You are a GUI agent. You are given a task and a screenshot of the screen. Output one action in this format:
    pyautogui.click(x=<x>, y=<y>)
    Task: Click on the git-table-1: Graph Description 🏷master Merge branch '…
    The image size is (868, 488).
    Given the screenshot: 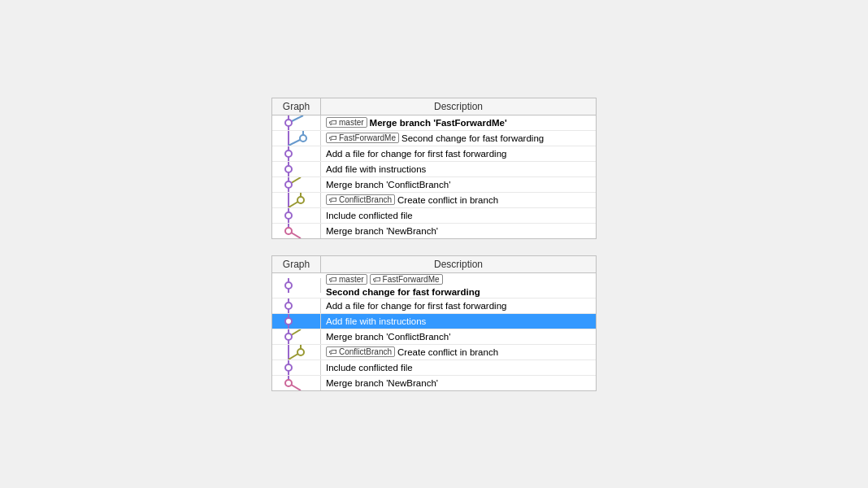 What is the action you would take?
    pyautogui.click(x=434, y=168)
    